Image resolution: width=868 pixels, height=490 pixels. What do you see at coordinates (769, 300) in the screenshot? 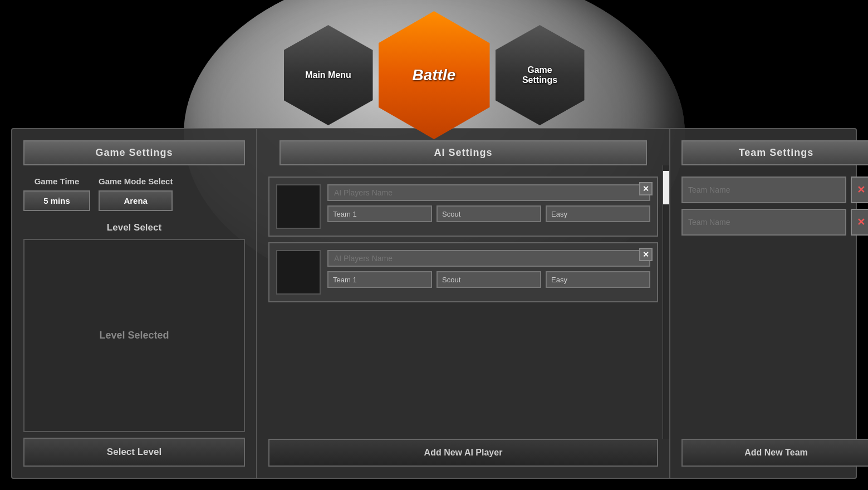
I see `teams-list: ✕ ✕` at bounding box center [769, 300].